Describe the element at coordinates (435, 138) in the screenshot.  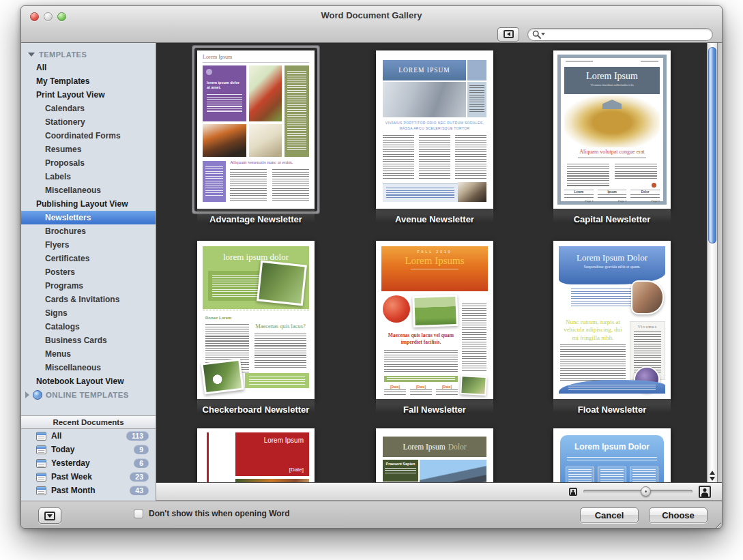
I see `template-card-avenue: LOREM IPSUM VIVAMUS PORTTITOR ODIO NEC R…` at that location.